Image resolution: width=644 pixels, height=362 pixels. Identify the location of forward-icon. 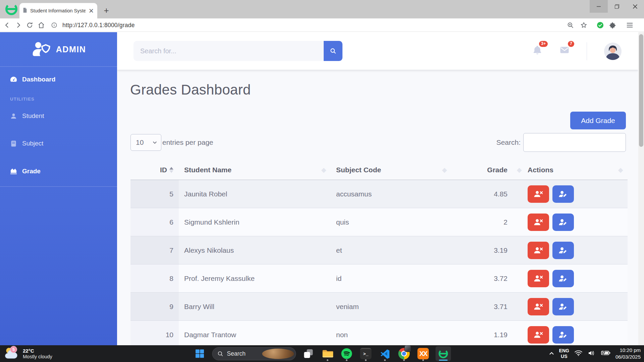
(18, 25).